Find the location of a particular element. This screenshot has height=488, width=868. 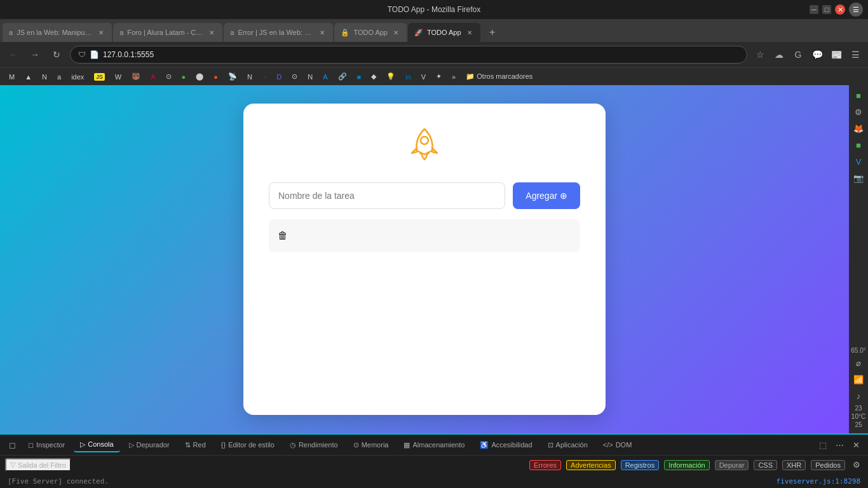

dom-icon: </> is located at coordinates (608, 445).